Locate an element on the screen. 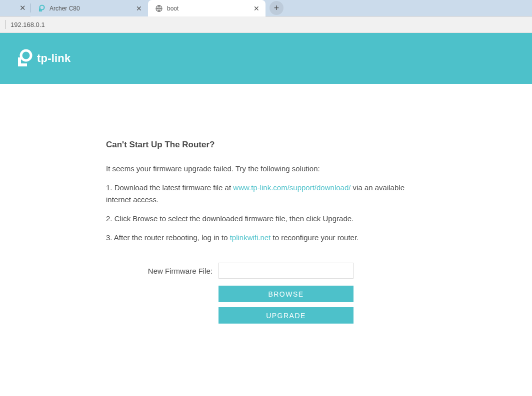 The height and width of the screenshot is (396, 532). step-1: 1. Download the latest firmware file at … is located at coordinates (266, 194).